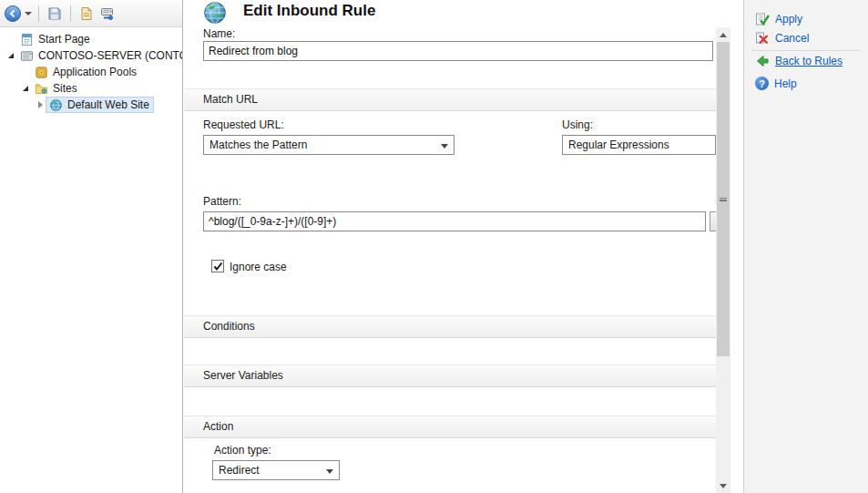 The height and width of the screenshot is (493, 868). I want to click on collapsed-icon, so click(40, 105).